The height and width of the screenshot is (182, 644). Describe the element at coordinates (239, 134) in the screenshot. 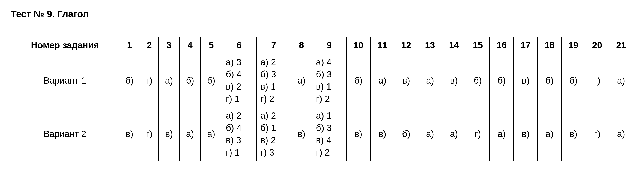

I see `answer-cell: а) 2 б) 4 в) 3 г) 1` at that location.